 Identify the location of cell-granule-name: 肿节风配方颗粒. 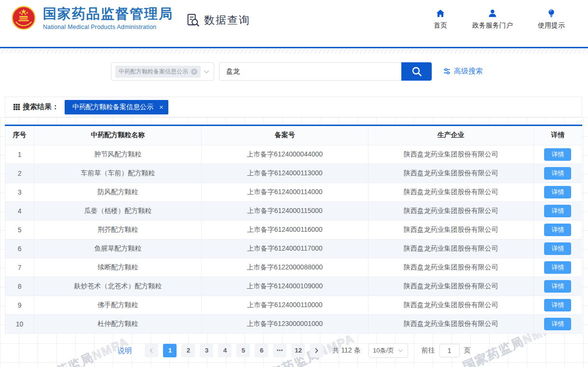
(118, 155).